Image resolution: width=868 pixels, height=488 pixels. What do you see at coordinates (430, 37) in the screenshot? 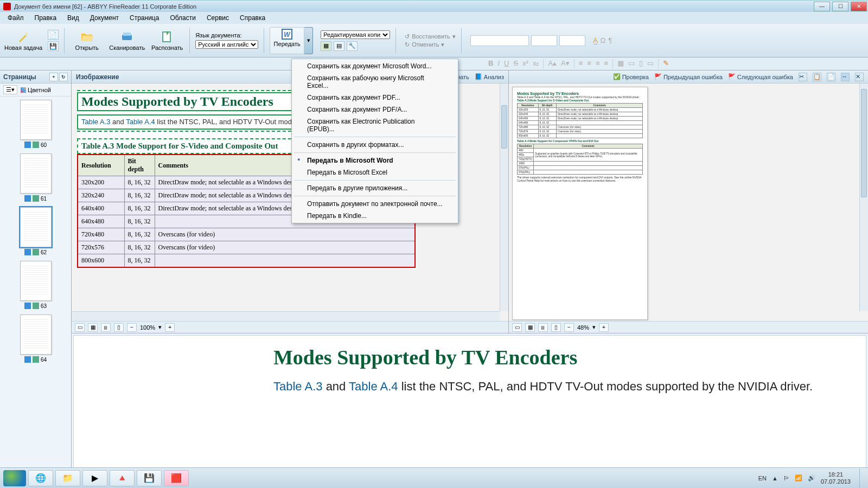
I see `restore-button: ↺Восстановить▾` at bounding box center [430, 37].